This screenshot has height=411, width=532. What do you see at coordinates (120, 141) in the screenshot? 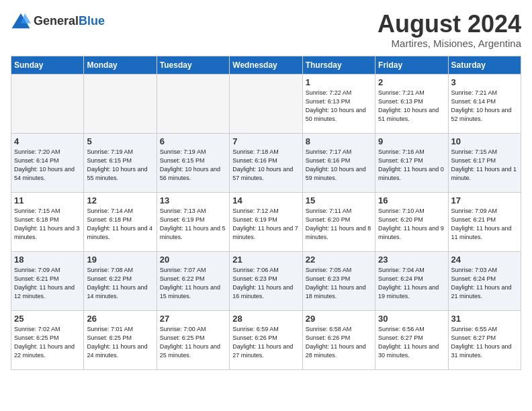
I see `day-number: 5` at bounding box center [120, 141].